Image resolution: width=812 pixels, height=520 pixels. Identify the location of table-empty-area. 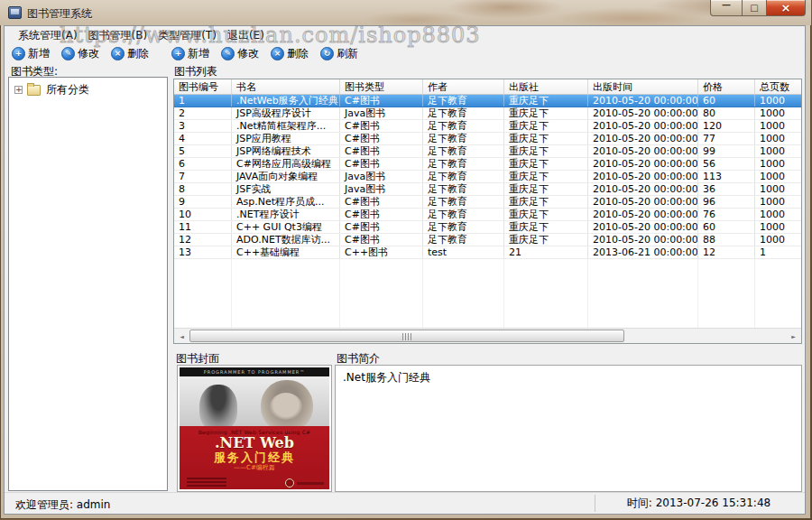
(487, 294).